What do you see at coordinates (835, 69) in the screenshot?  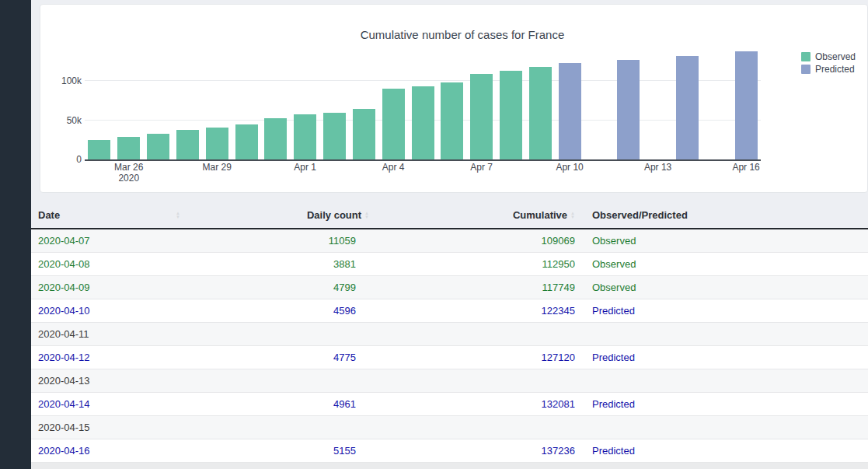 I see `legend-label-predicted: Predicted` at bounding box center [835, 69].